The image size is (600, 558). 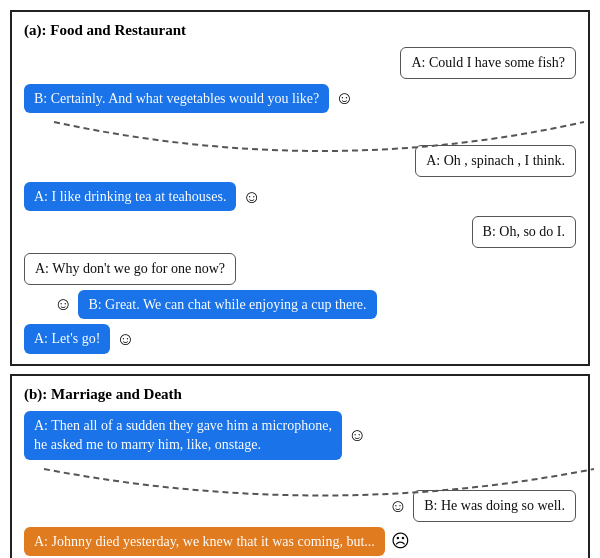 What do you see at coordinates (300, 339) in the screenshot?
I see `dialog-row-a8: A: Let's go! ☺` at bounding box center [300, 339].